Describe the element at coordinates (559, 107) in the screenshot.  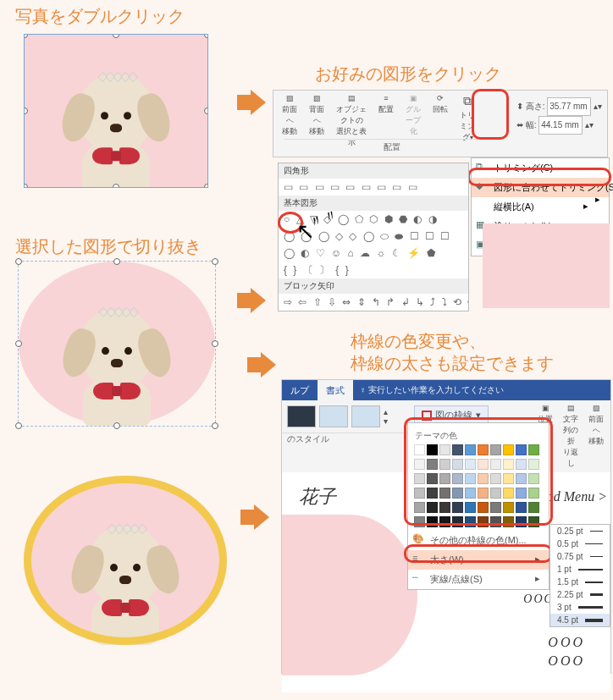
I see `height-field: ⬍ 高さ: 35.77 mm ▴▾` at that location.